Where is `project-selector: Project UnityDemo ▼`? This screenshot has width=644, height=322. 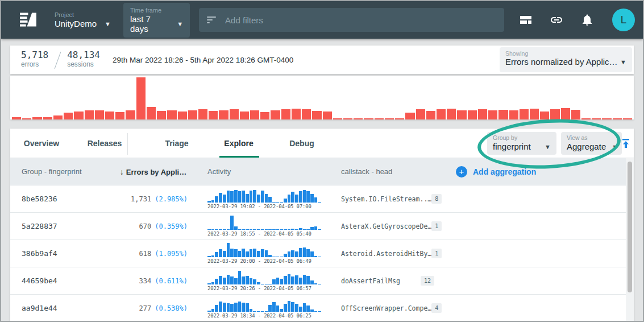
project-selector: Project UnityDemo ▼ is located at coordinates (83, 20).